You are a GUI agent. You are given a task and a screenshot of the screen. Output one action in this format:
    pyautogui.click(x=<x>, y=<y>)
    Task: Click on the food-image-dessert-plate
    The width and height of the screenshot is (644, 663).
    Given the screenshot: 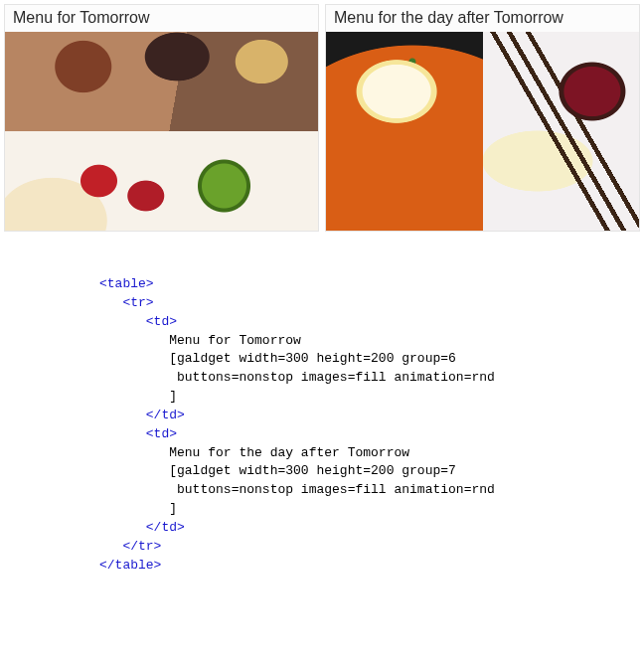 What is the action you would take?
    pyautogui.click(x=562, y=131)
    